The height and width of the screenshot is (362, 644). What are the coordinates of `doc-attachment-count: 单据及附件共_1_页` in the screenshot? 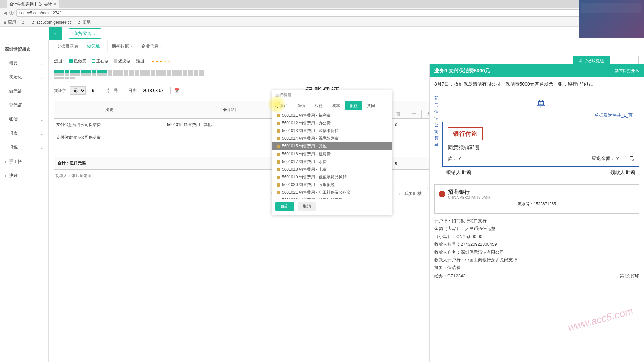 It's located at (537, 115).